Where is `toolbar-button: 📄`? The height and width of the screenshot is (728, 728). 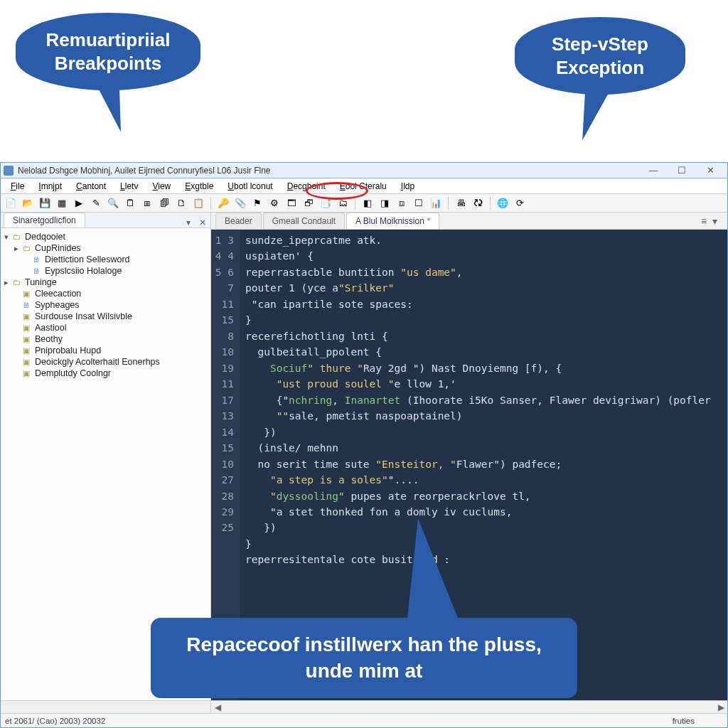
toolbar-button: 📄 is located at coordinates (11, 203).